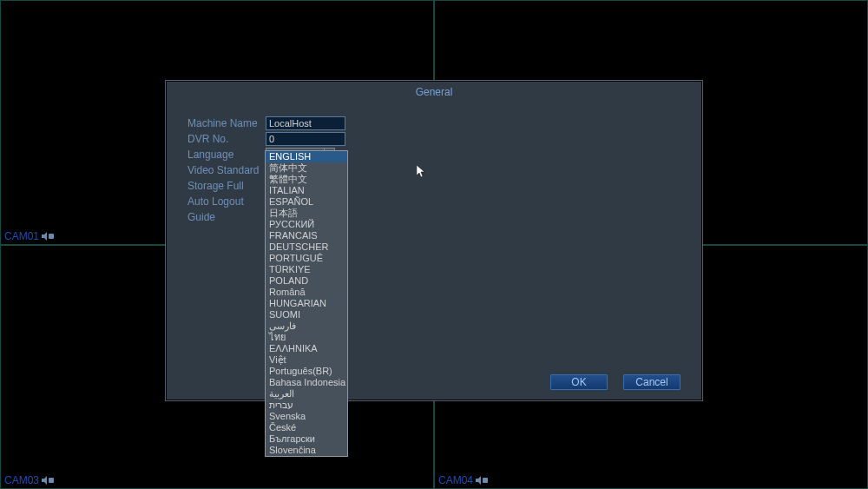 Image resolution: width=868 pixels, height=489 pixels. What do you see at coordinates (227, 186) in the screenshot?
I see `label-storage-full: Storage Full` at bounding box center [227, 186].